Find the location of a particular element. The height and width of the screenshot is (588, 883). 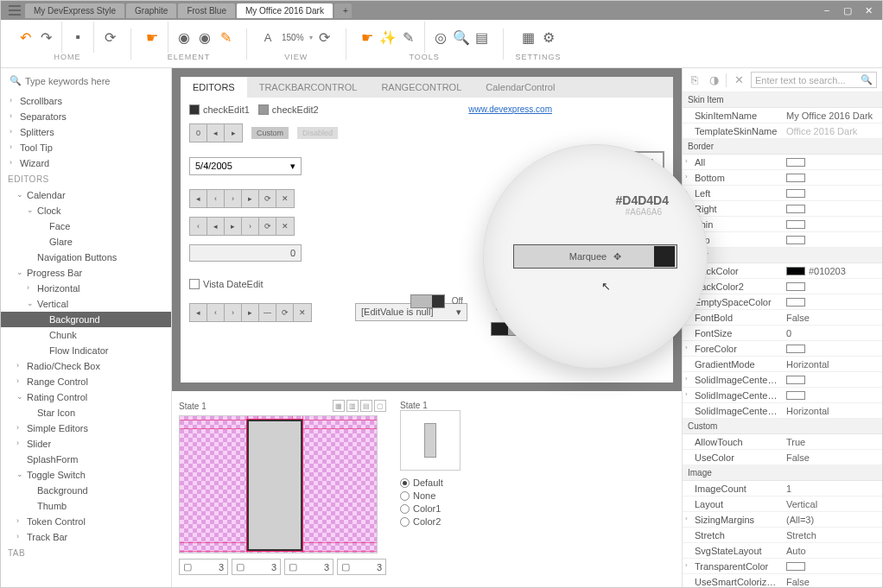

preview-tab: CalendarControl is located at coordinates (520, 87).